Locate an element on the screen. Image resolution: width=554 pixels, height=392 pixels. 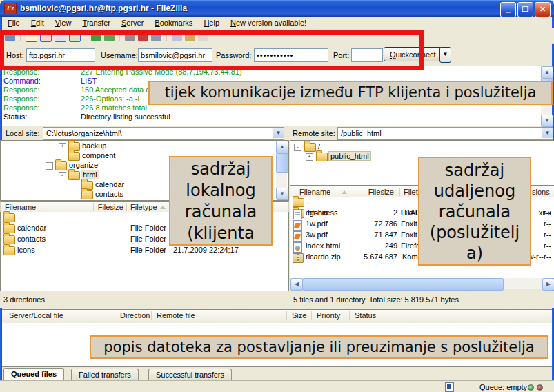
column-remote-file: Remote file is located at coordinates (176, 315).